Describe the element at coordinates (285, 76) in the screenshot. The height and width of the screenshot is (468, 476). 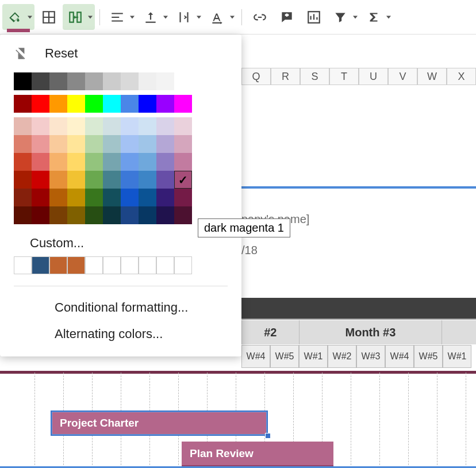
I see `column-header: R` at that location.